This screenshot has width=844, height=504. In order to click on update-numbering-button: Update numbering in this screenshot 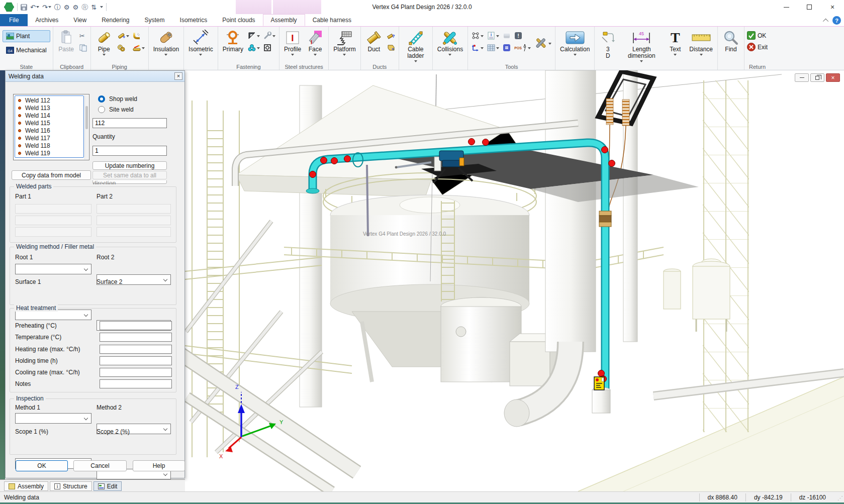, I will do `click(130, 166)`.